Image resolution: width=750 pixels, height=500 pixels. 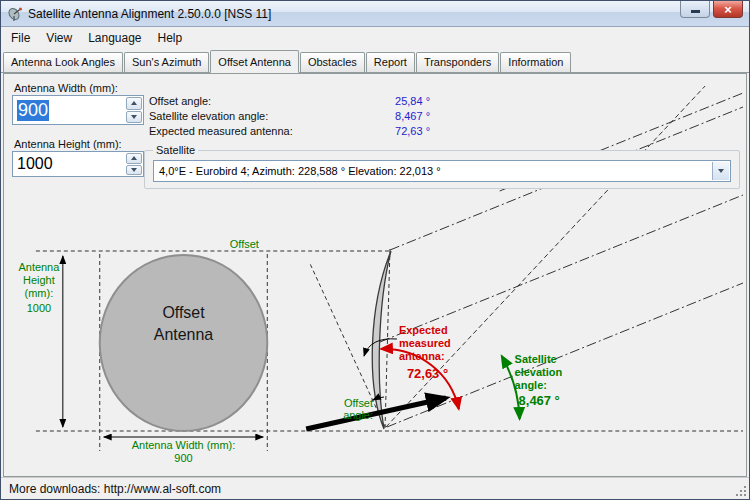 I want to click on resize-grip, so click(x=742, y=492).